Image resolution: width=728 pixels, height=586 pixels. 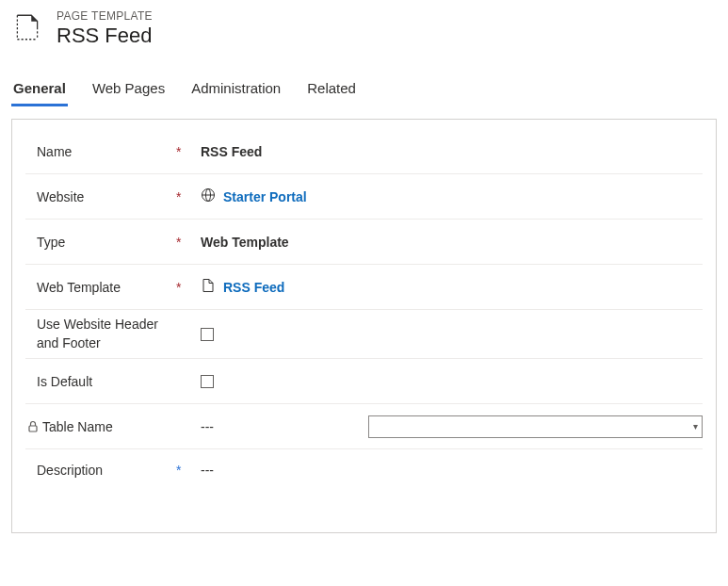 What do you see at coordinates (364, 28) in the screenshot?
I see `page-header: PAGE TEMPLATE RSS Feed` at bounding box center [364, 28].